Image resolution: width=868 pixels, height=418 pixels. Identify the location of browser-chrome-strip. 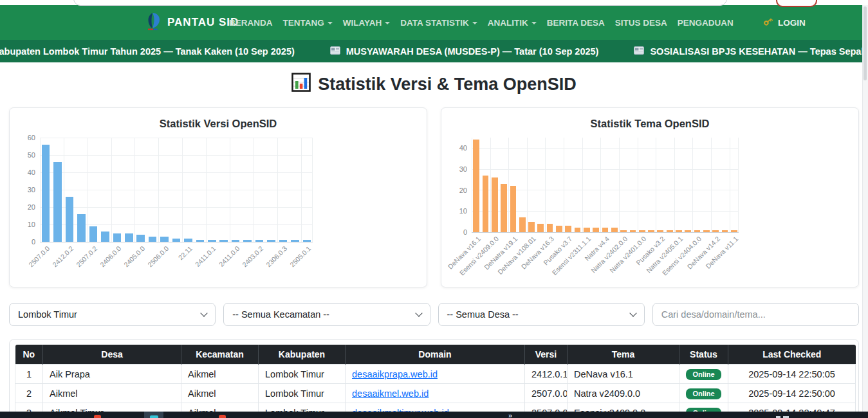
(434, 3).